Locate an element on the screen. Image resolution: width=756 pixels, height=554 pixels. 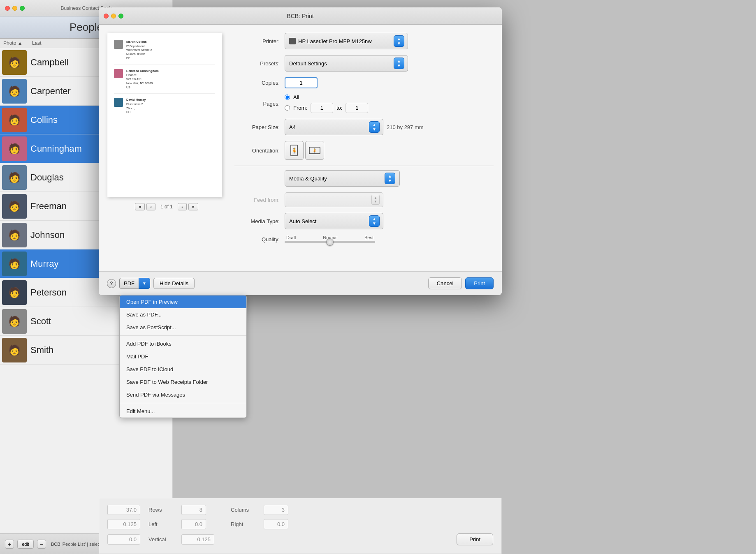
preview-contact: Rebecca Cunningham Finance 975 8th Ave N… is located at coordinates (165, 81).